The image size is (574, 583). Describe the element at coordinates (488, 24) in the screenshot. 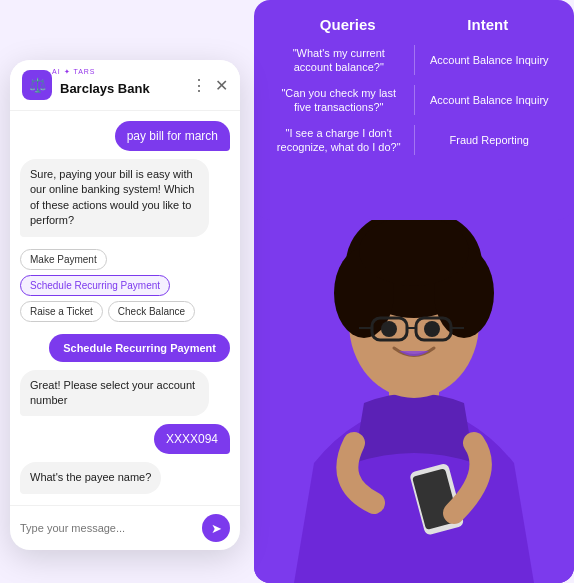

I see `intent-col-header: Intent` at that location.